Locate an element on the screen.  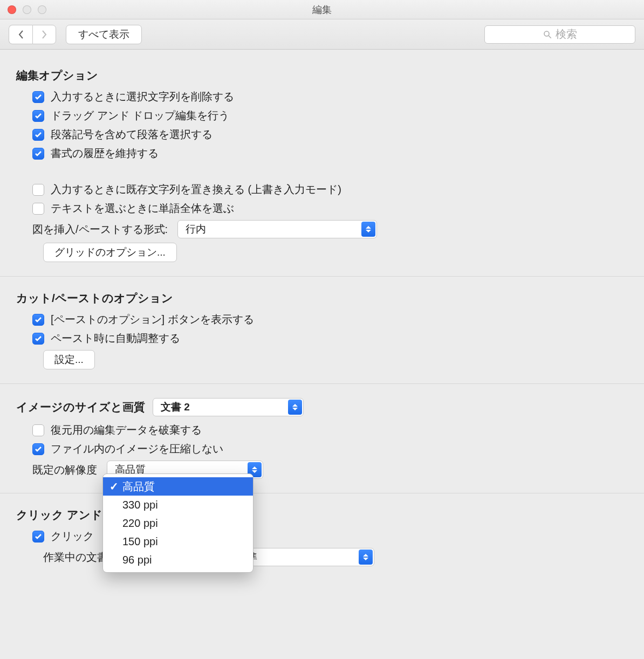
label: ペースト時に自動調整する is located at coordinates (115, 339).